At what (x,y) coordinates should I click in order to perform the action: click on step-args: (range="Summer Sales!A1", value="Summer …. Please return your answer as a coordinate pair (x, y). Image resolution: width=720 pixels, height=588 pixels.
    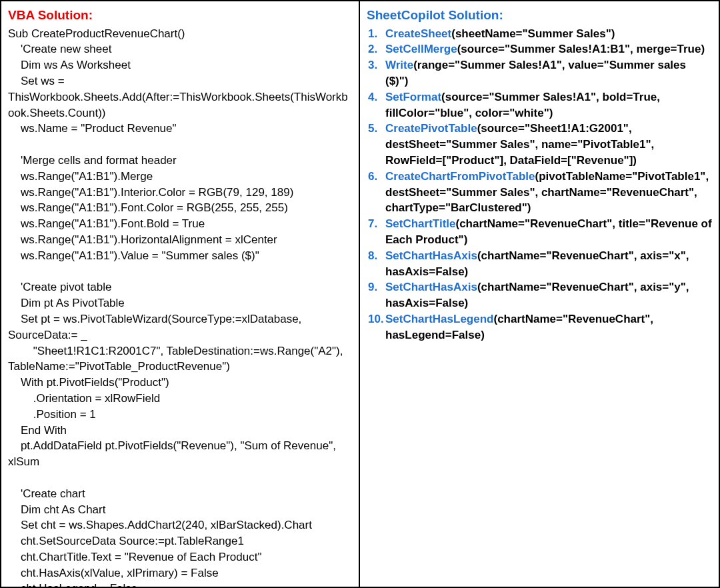
    Looking at the image, I should click on (536, 73).